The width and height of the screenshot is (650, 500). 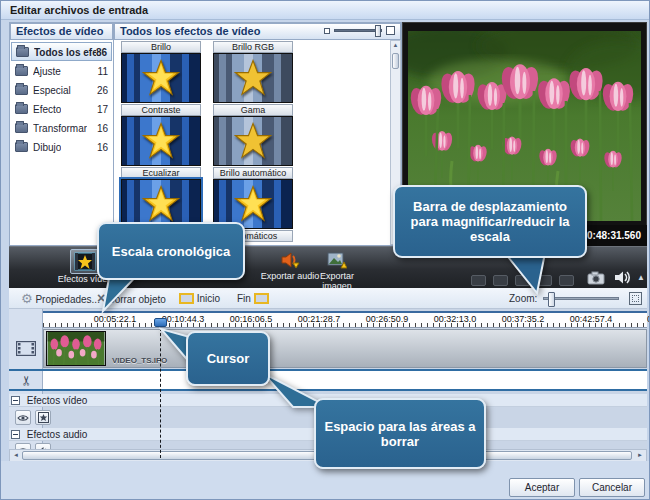 What do you see at coordinates (26, 380) in the screenshot?
I see `scissors-icon: ✂` at bounding box center [26, 380].